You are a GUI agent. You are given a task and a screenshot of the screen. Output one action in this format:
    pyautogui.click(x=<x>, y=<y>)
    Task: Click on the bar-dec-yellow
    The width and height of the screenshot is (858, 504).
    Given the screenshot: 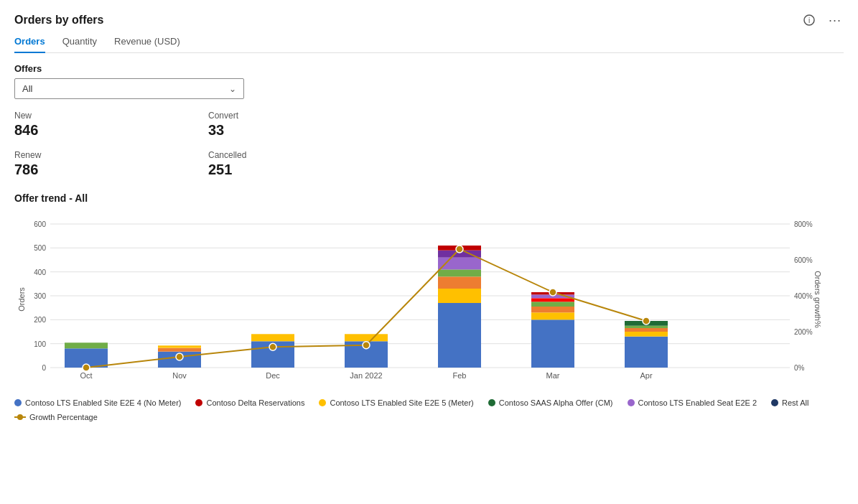 What is the action you would take?
    pyautogui.click(x=273, y=337)
    